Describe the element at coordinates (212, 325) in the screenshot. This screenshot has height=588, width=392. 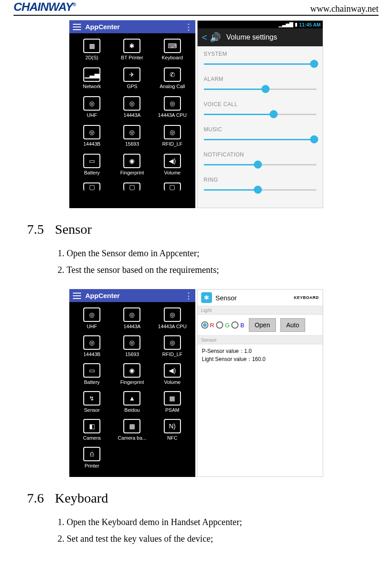
I see `radio-r-label: R` at that location.